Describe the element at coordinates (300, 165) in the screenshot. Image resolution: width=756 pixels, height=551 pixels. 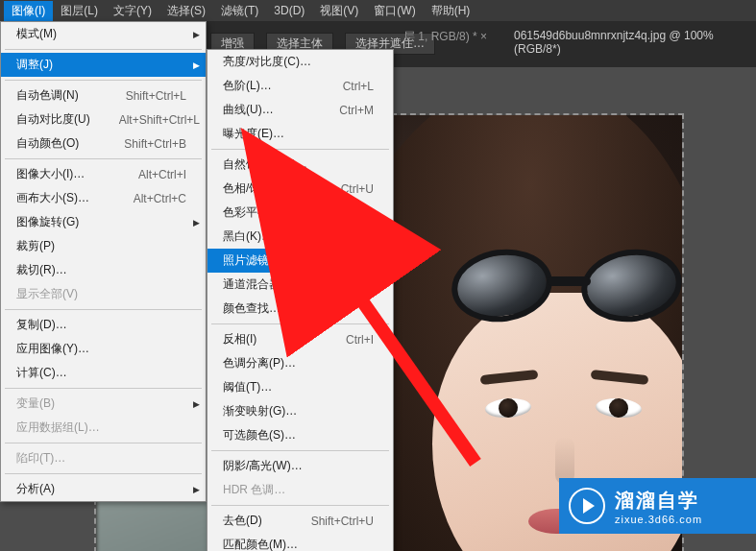
I see `adjust-vibrance: 自然饱和度(V)…` at that location.